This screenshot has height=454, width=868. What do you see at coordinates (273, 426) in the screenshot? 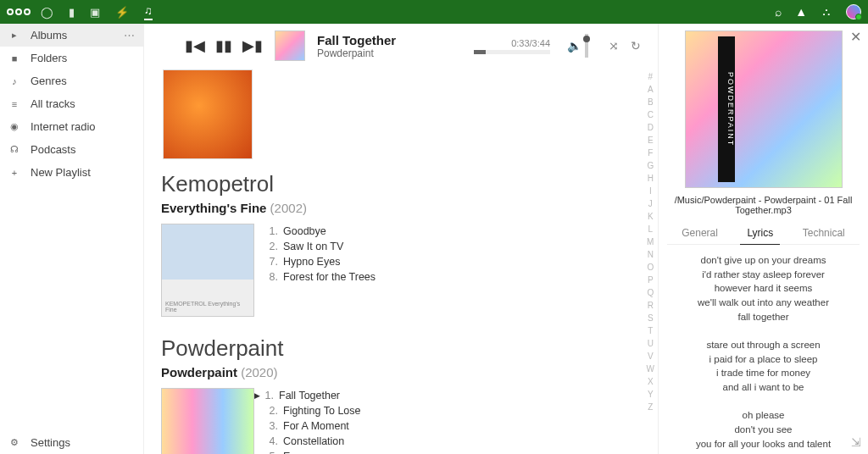
I see `track-number: 3.` at bounding box center [273, 426].